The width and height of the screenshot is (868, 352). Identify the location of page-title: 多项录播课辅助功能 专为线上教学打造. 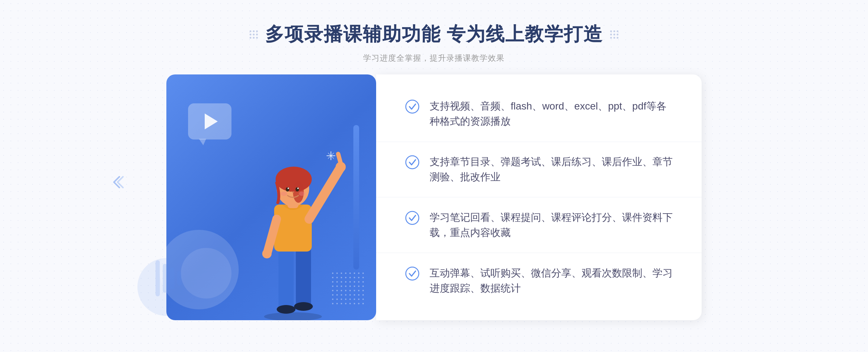
(434, 34).